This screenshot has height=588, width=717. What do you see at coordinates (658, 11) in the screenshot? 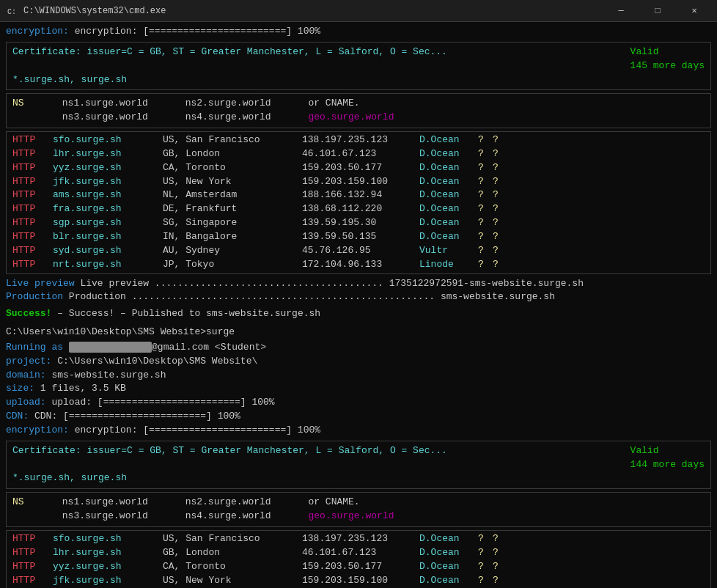
I see `window-controls: ─ □ ✕` at bounding box center [658, 11].